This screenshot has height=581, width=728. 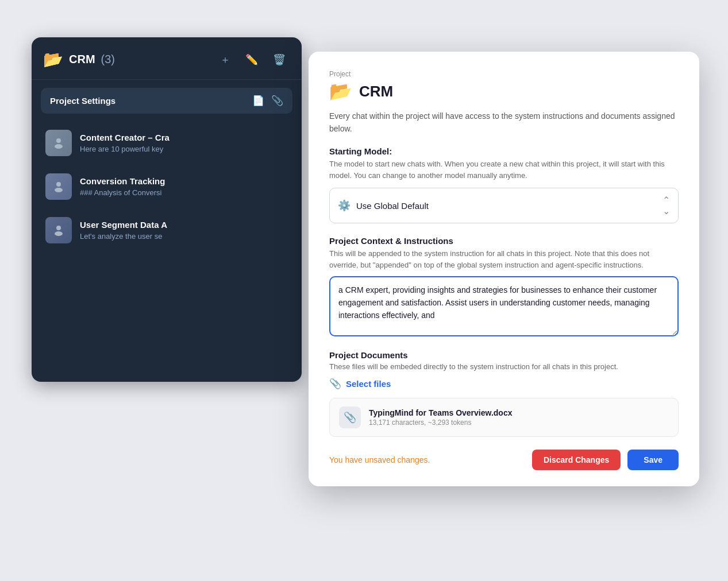 What do you see at coordinates (504, 366) in the screenshot?
I see `docs-sublabel: These files will be embeded directly to …` at bounding box center [504, 366].